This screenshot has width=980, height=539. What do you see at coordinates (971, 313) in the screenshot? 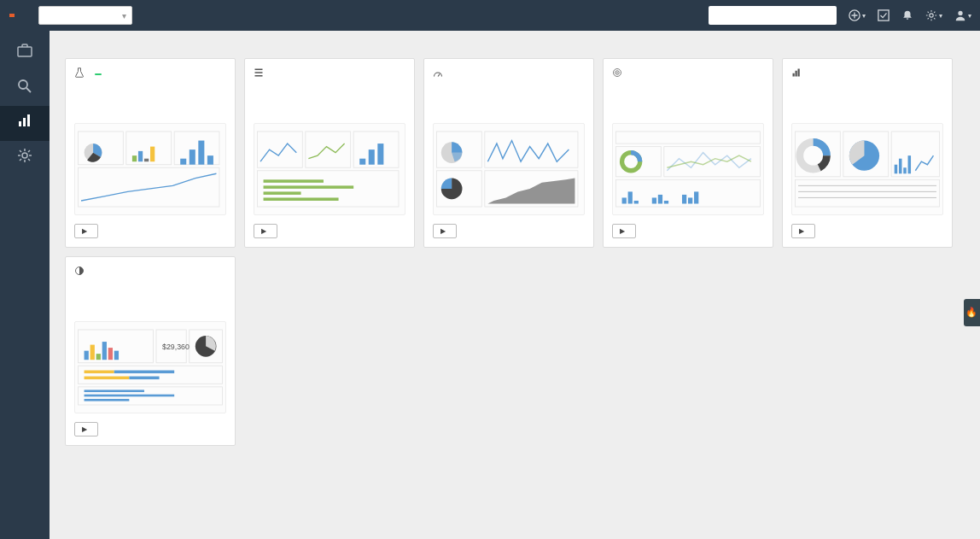
I see `help-tab: 🔥` at bounding box center [971, 313].